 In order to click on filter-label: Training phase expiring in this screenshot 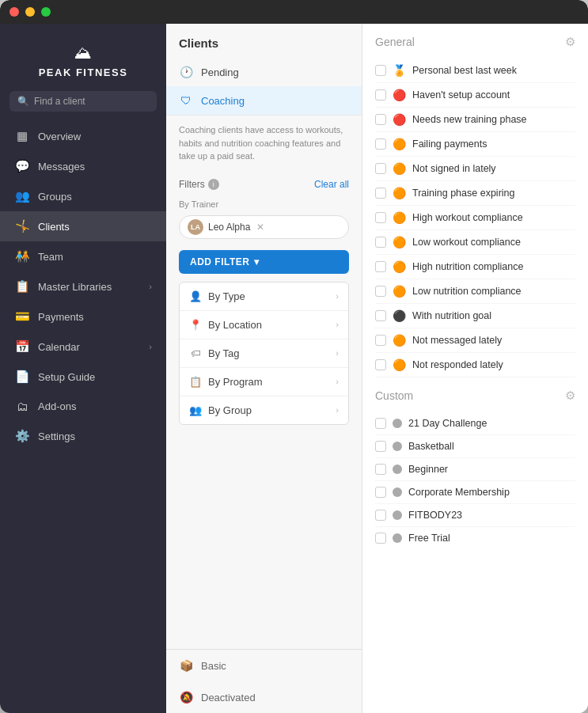, I will do `click(494, 193)`.